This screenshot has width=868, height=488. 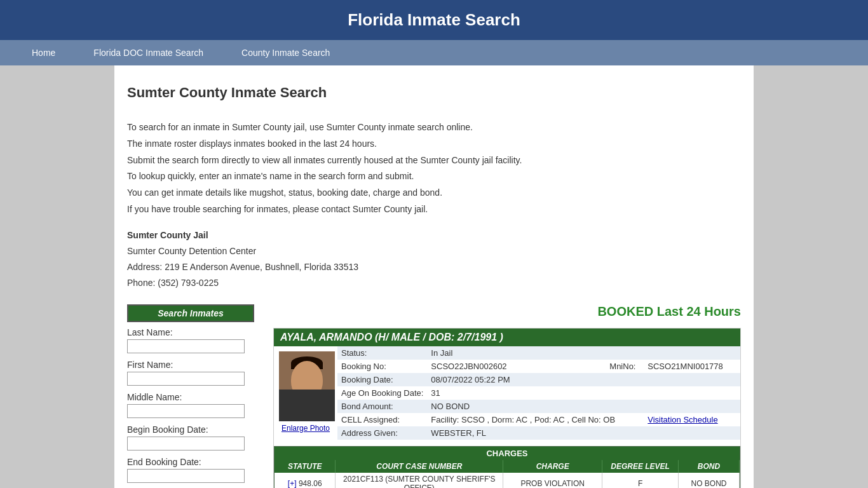 What do you see at coordinates (191, 365) in the screenshot?
I see `first-name-label: First Name:` at bounding box center [191, 365].